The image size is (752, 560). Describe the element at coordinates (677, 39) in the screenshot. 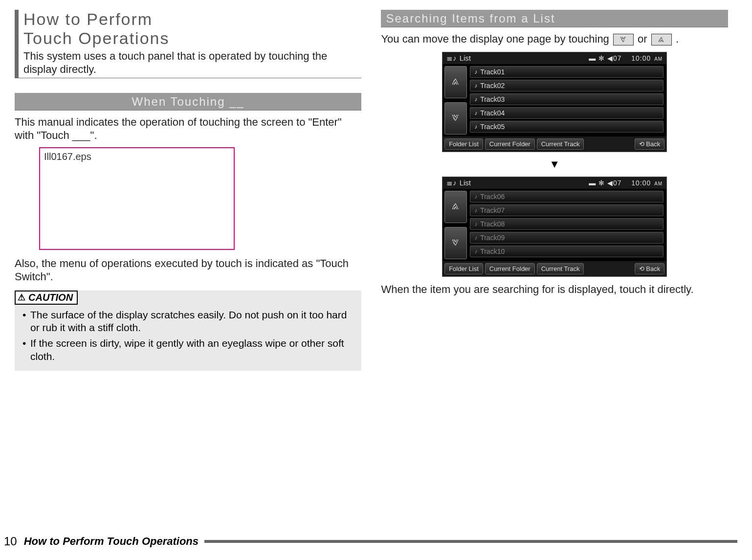

I see `intro-post-text: .` at that location.